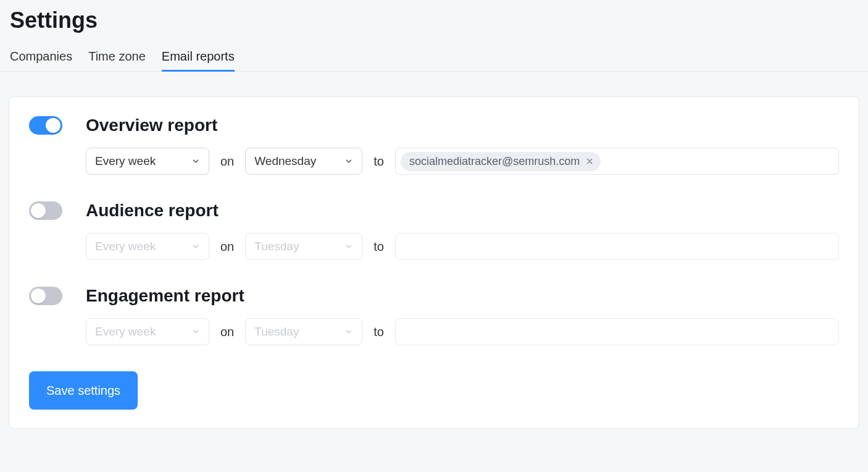 Image resolution: width=868 pixels, height=472 pixels. Describe the element at coordinates (125, 332) in the screenshot. I see `engagement-frequency-value: Every week` at that location.